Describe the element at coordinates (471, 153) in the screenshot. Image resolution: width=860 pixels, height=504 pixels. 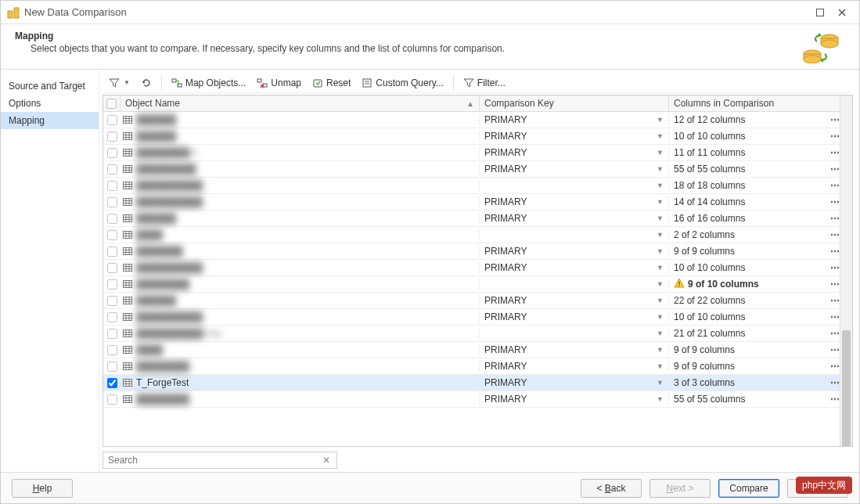
I see `table-row: ████████mPRIMARY▼11 of 11 columns⋯` at that location.